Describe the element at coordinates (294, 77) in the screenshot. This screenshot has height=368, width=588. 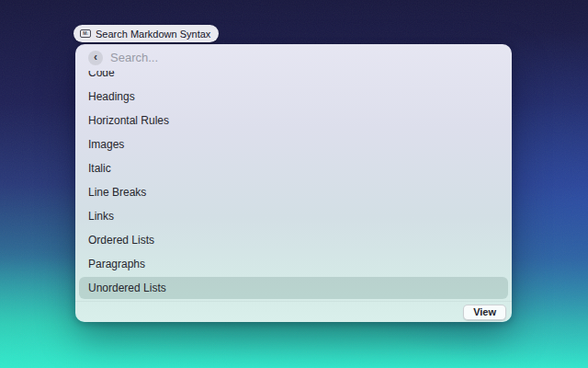
I see `list-item: Code` at that location.